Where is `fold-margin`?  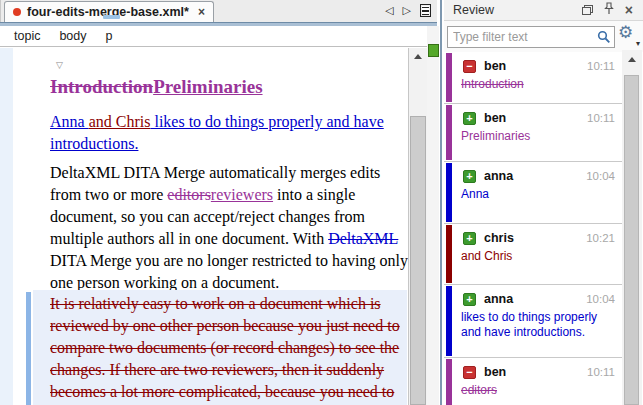 fold-margin is located at coordinates (6, 226).